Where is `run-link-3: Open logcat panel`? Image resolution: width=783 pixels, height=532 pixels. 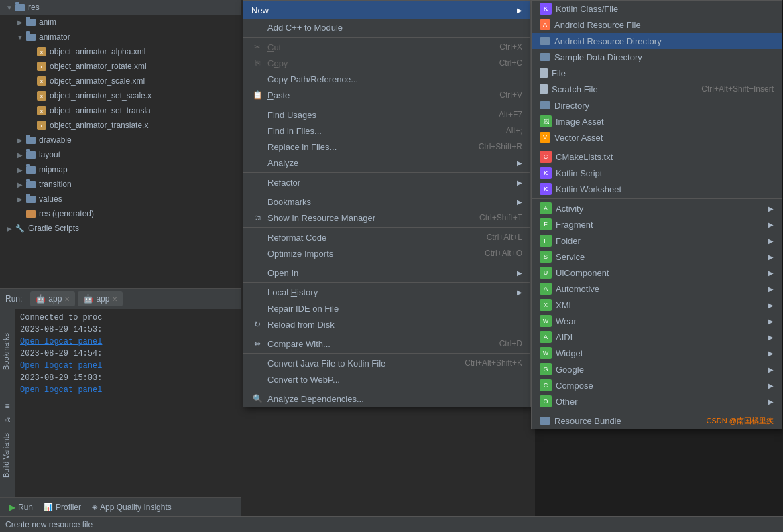
run-link-3: Open logcat panel is located at coordinates (61, 390).